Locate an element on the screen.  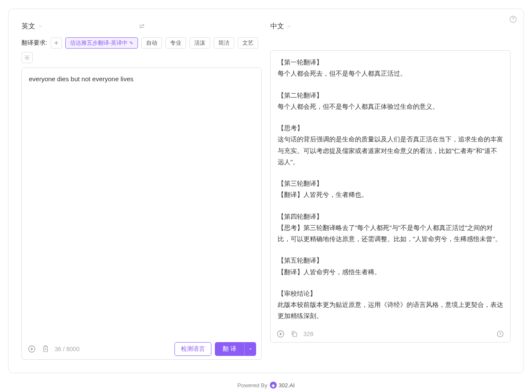
round1-header: 【第一轮翻译】 is located at coordinates (390, 62).